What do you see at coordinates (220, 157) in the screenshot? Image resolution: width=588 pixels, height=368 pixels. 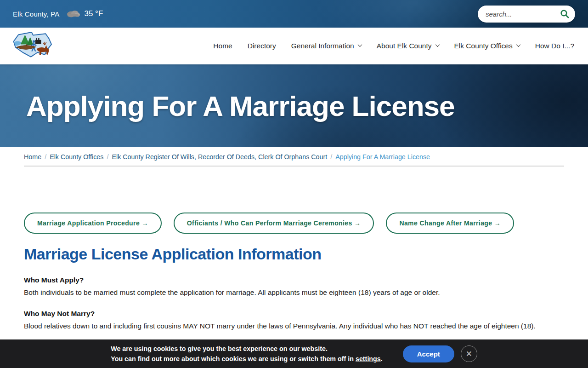 I see `breadcrumb-register-of-wills: Elk County Register Of Wills, Recorder O…` at bounding box center [220, 157].